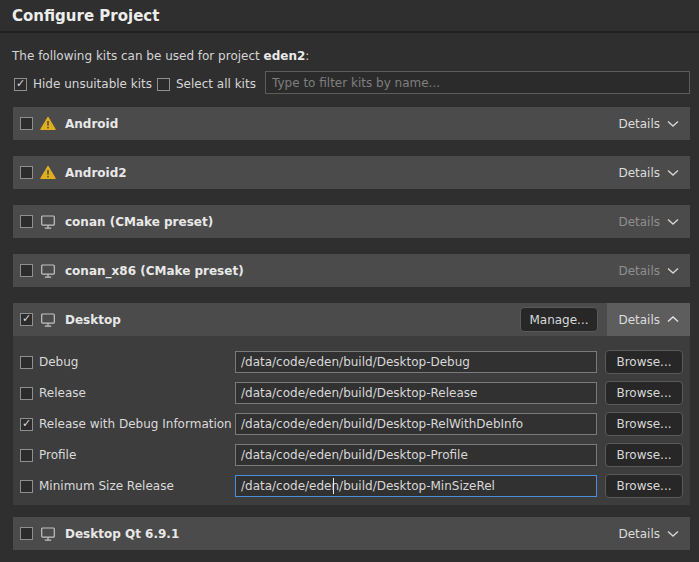 The height and width of the screenshot is (562, 699). I want to click on kit-name: conan_x86 (CMake preset), so click(154, 271).